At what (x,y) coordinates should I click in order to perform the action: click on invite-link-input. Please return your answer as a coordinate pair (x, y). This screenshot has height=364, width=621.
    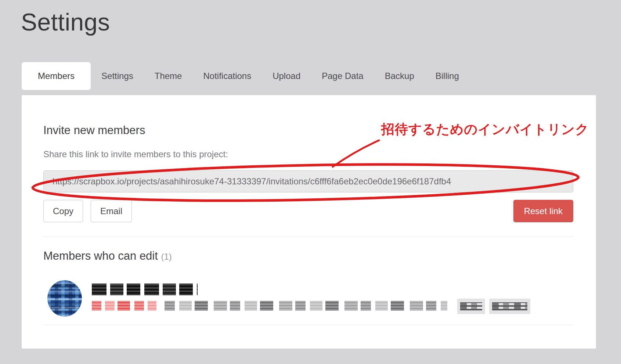
    Looking at the image, I should click on (308, 181).